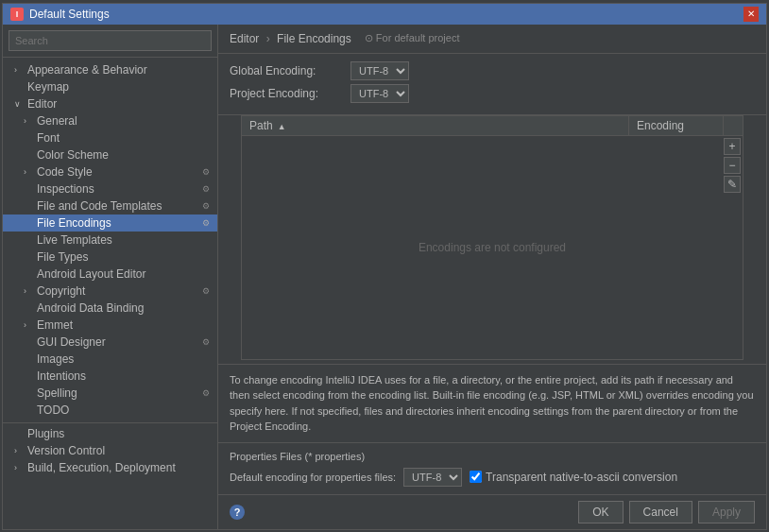 The width and height of the screenshot is (769, 532). What do you see at coordinates (110, 291) in the screenshot?
I see `sidebar-item-copyright: › Copyright ⚙` at bounding box center [110, 291].